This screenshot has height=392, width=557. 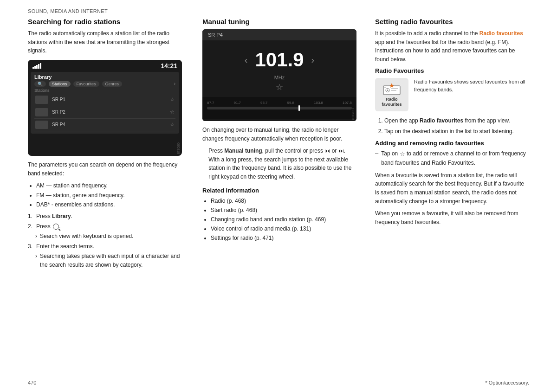 What do you see at coordinates (279, 164) in the screenshot?
I see `manual-tuning-dash: – Press Manual tuning, pull the control …` at bounding box center [279, 164].